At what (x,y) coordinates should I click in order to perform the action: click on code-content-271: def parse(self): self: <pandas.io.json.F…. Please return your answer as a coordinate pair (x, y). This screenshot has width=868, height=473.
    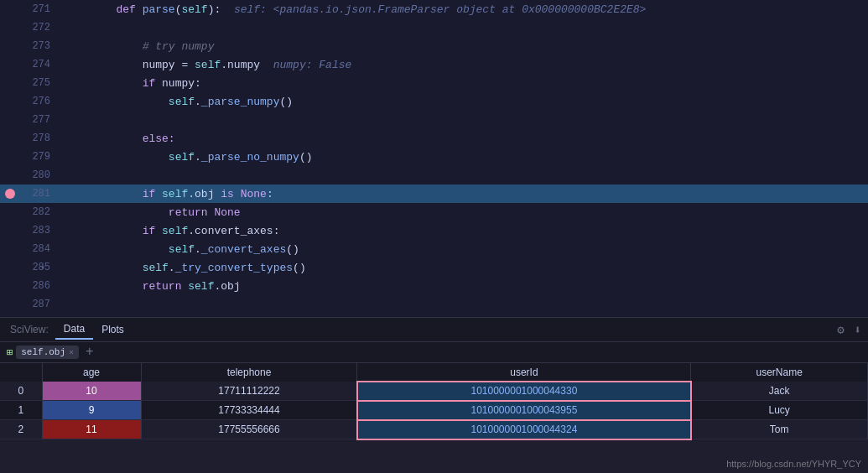
    Looking at the image, I should click on (351, 10).